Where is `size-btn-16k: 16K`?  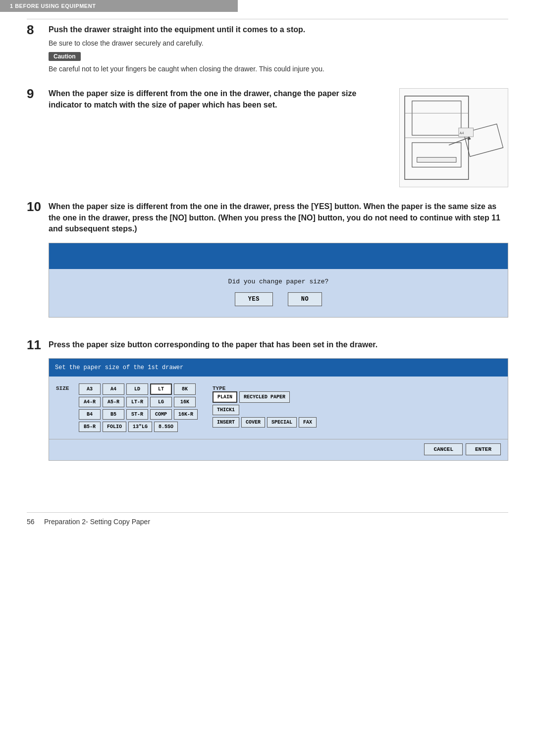
size-btn-16k: 16K is located at coordinates (185, 402).